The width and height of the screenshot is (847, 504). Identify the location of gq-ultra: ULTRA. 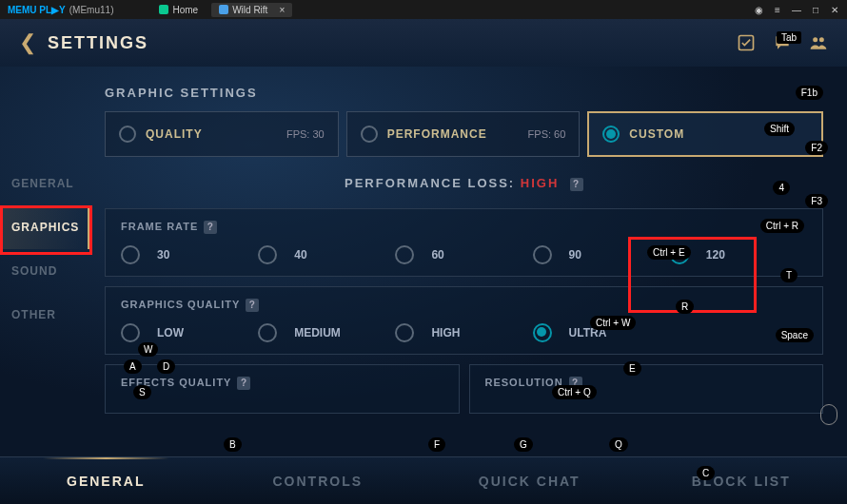
(601, 333).